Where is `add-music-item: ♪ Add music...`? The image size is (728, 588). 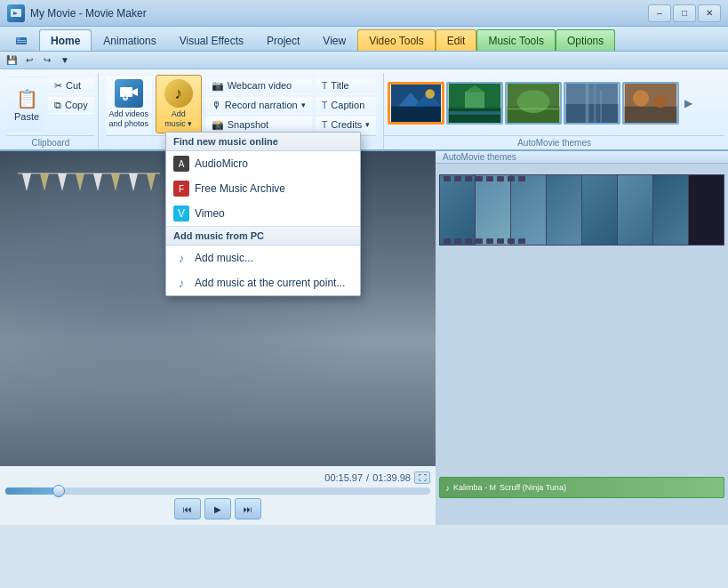 add-music-item: ♪ Add music... is located at coordinates (263, 258).